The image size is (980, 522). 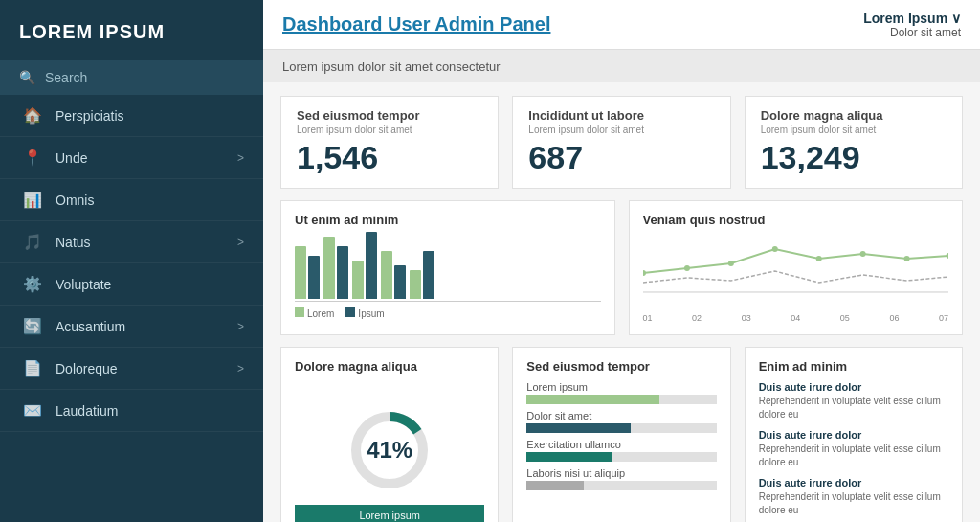 What do you see at coordinates (622, 66) in the screenshot?
I see `subtitle-bar: Lorem ipsum dolor sit amet consectetur` at bounding box center [622, 66].